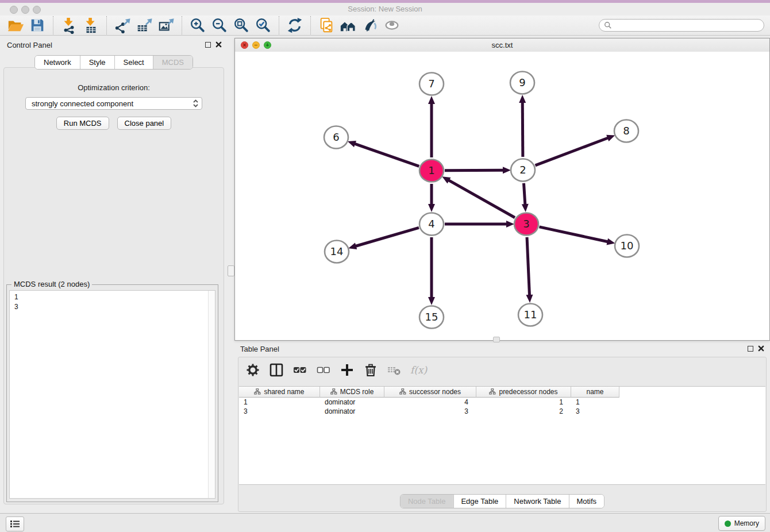  I want to click on column-header-successor-nodes: successor nodes, so click(430, 392).